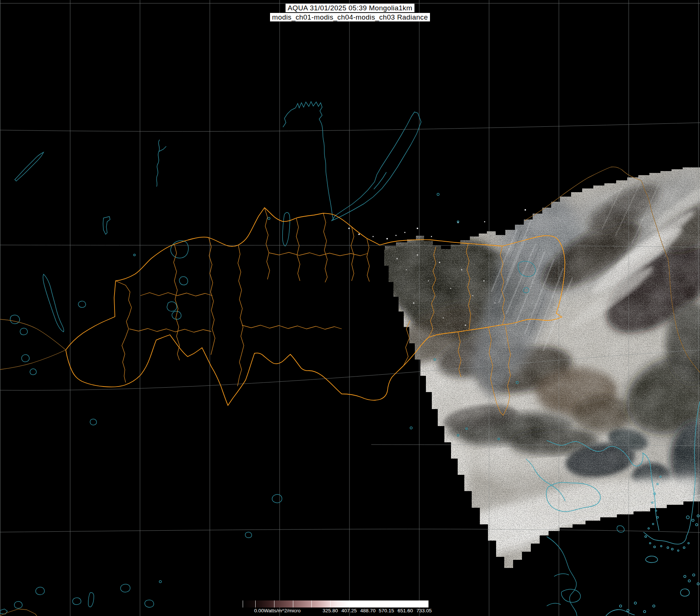  I want to click on title-block: AQUA 31/01/2025 05:39 Mongolia1km modis_…, so click(350, 13).